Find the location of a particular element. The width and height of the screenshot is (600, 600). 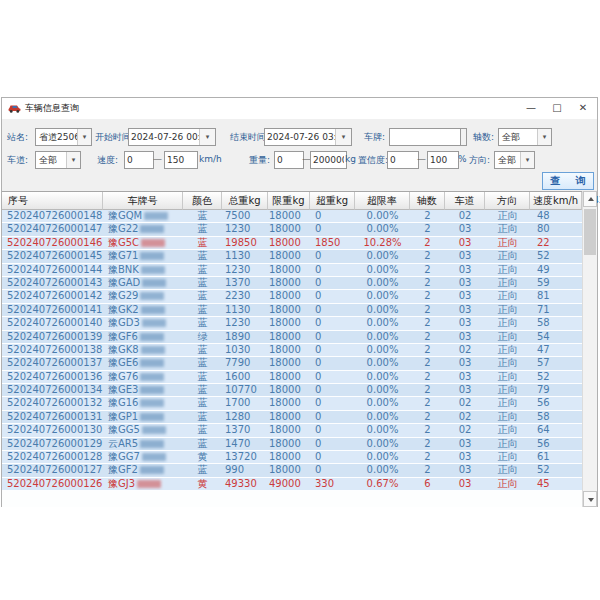

lane-select: 全部 ▾ is located at coordinates (58, 160).